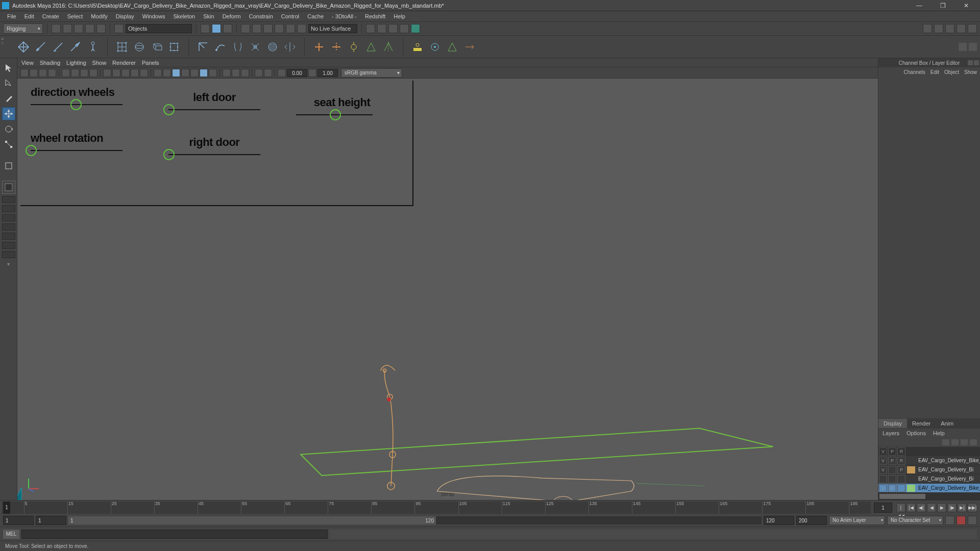 Image resolution: width=980 pixels, height=551 pixels. What do you see at coordinates (372, 73) in the screenshot?
I see `vp-view-transform-dropdown: sRGB gamma` at bounding box center [372, 73].